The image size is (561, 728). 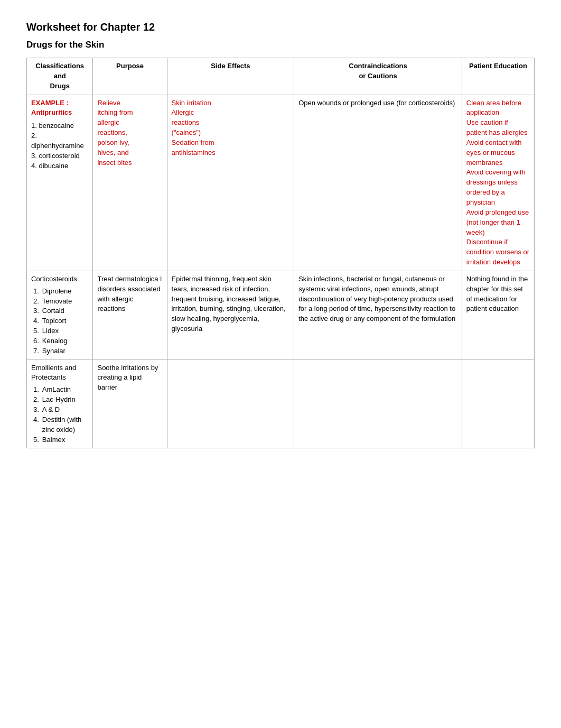 What do you see at coordinates (61, 331) in the screenshot?
I see `drug-item: 5.Lidex` at bounding box center [61, 331].